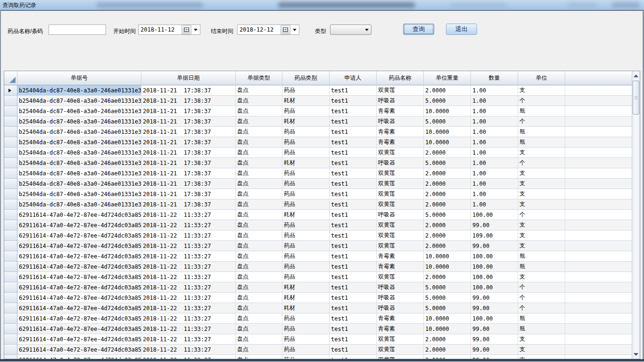  Describe the element at coordinates (447, 78) in the screenshot. I see `column-header: 单位重量` at that location.